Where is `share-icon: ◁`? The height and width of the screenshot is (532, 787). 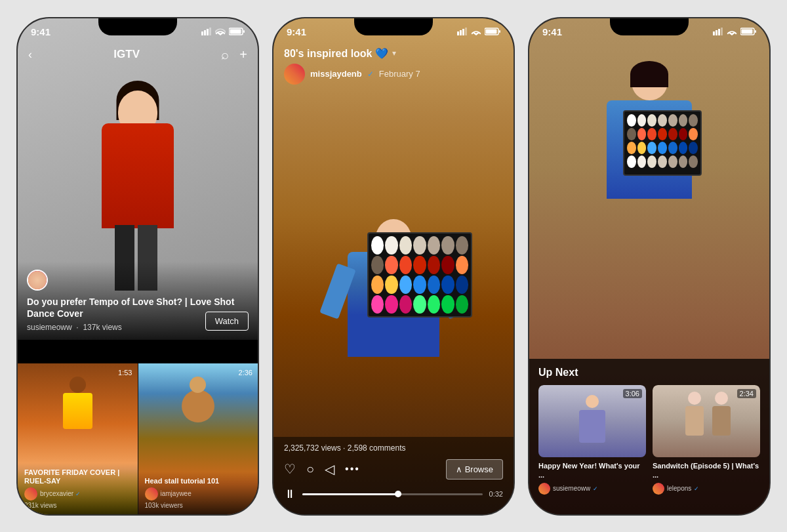
share-icon: ◁ is located at coordinates (329, 469).